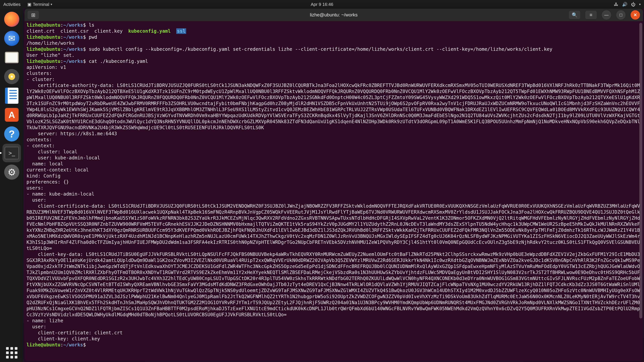  I want to click on lizhe-user-block: - name: lizhe user: client-certificate: …, so click(74, 330).